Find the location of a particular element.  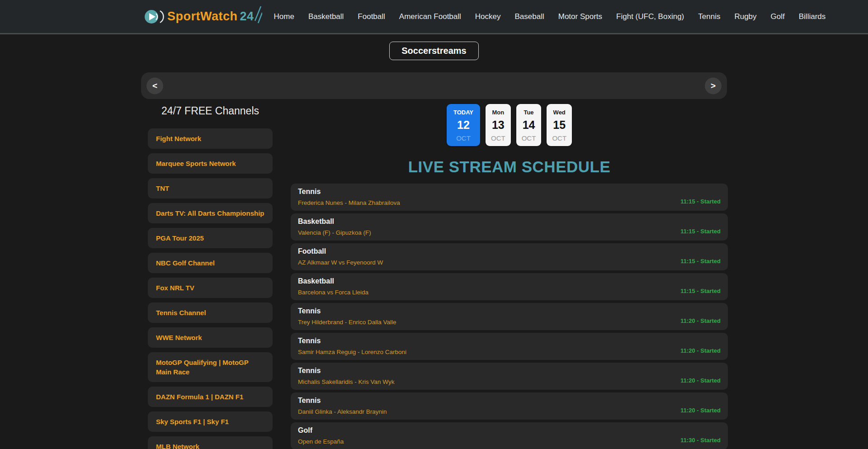

nav-link-rugby: Rugby is located at coordinates (745, 17).